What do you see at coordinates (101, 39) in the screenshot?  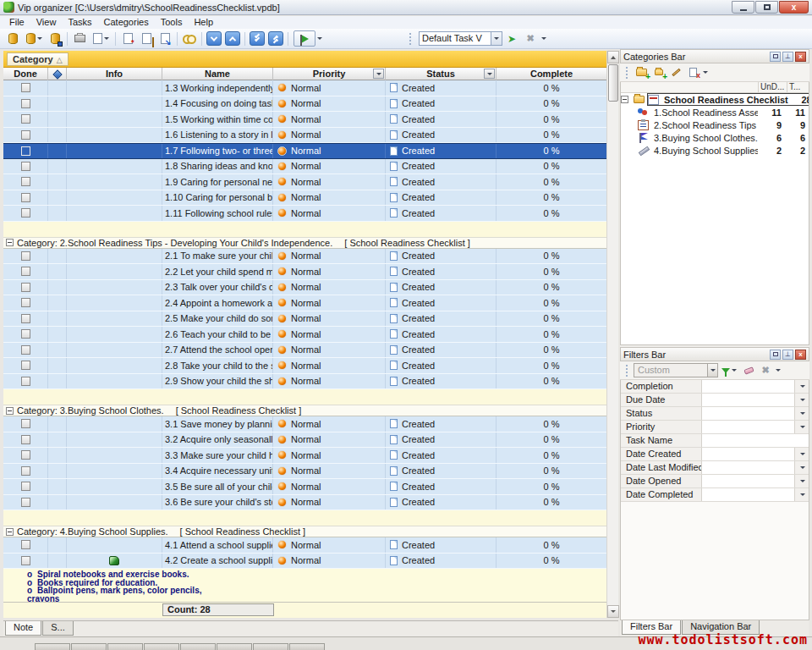 I see `print-preview-icon` at bounding box center [101, 39].